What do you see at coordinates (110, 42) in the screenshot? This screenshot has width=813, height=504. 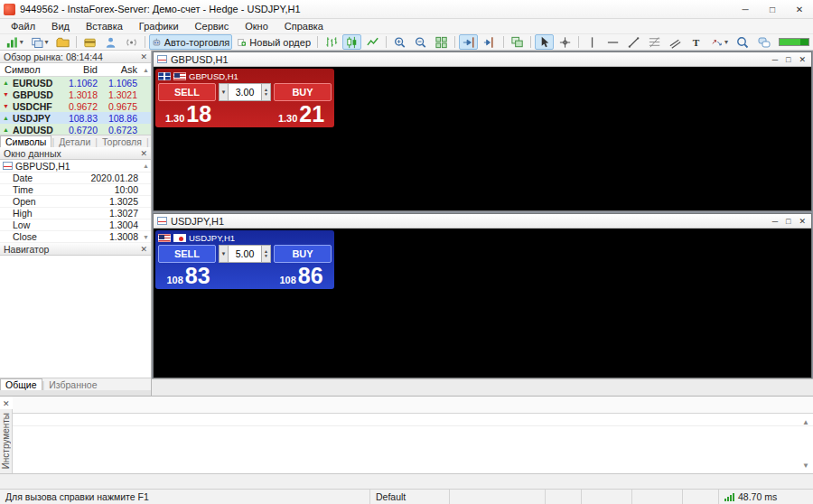 I see `community-button` at bounding box center [110, 42].